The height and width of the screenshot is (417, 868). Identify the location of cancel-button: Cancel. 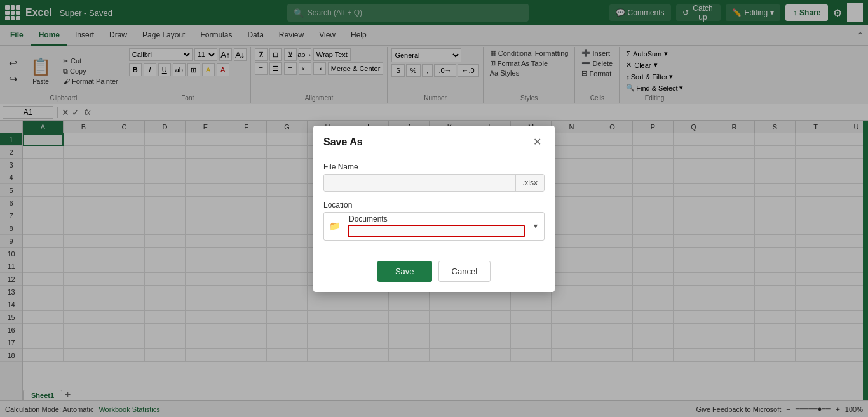
(465, 272).